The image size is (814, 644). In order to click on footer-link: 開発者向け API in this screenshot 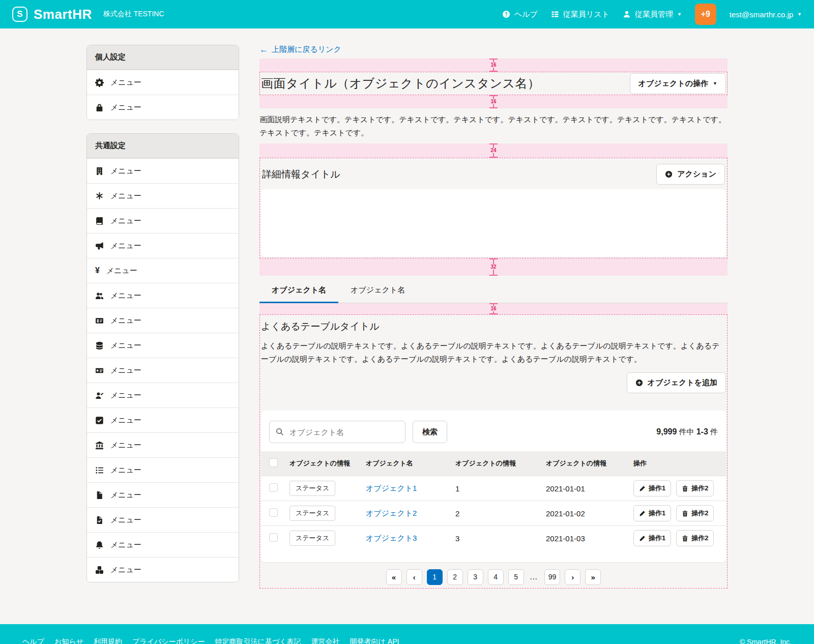, I will do `click(374, 641)`.